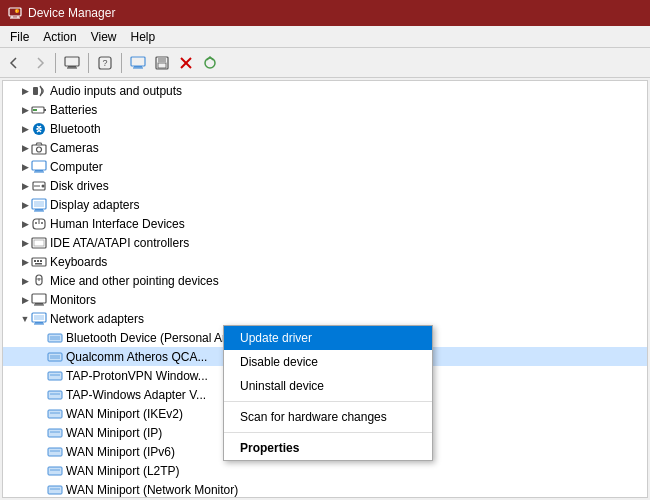 This screenshot has height=500, width=650. Describe the element at coordinates (25, 186) in the screenshot. I see `expand-diskdrives: ▶` at that location.